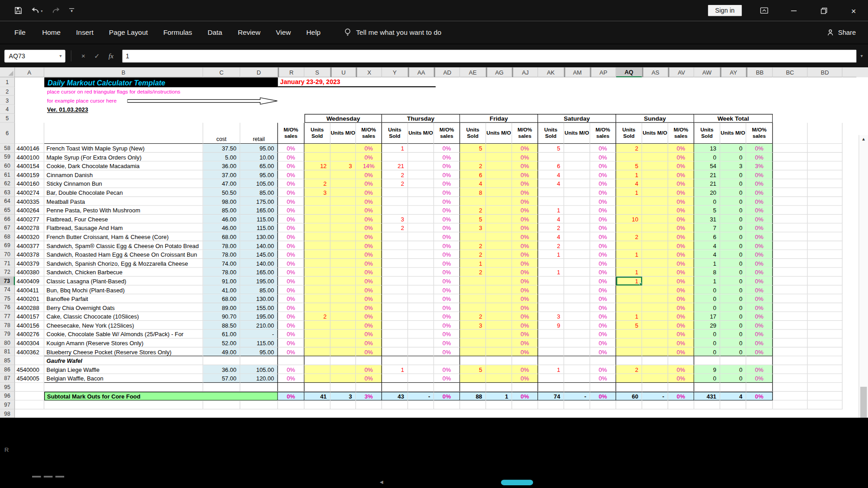  What do you see at coordinates (7, 175) in the screenshot?
I see `row-header-61: 61` at bounding box center [7, 175].